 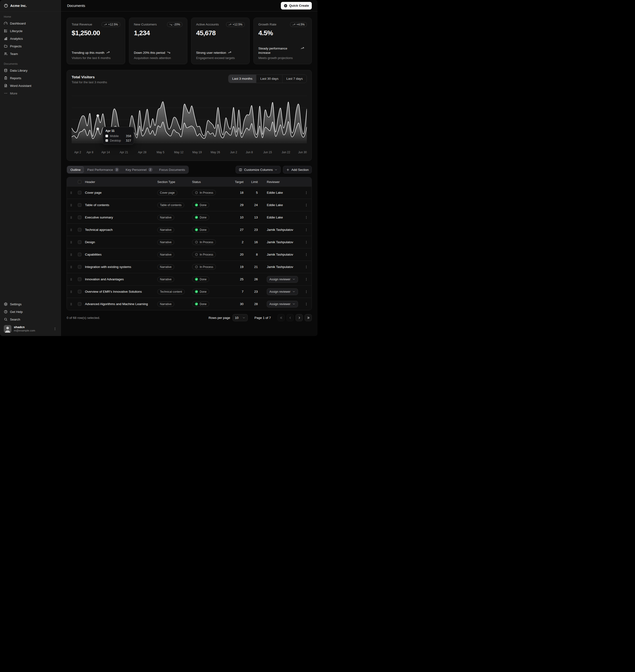 I want to click on range-option-last-3-months: Last 3 months, so click(x=242, y=79).